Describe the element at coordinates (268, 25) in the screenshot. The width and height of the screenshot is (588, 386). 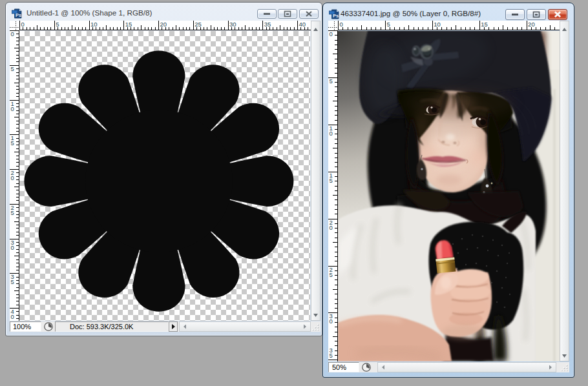
I see `svg-text: 35` at that location.